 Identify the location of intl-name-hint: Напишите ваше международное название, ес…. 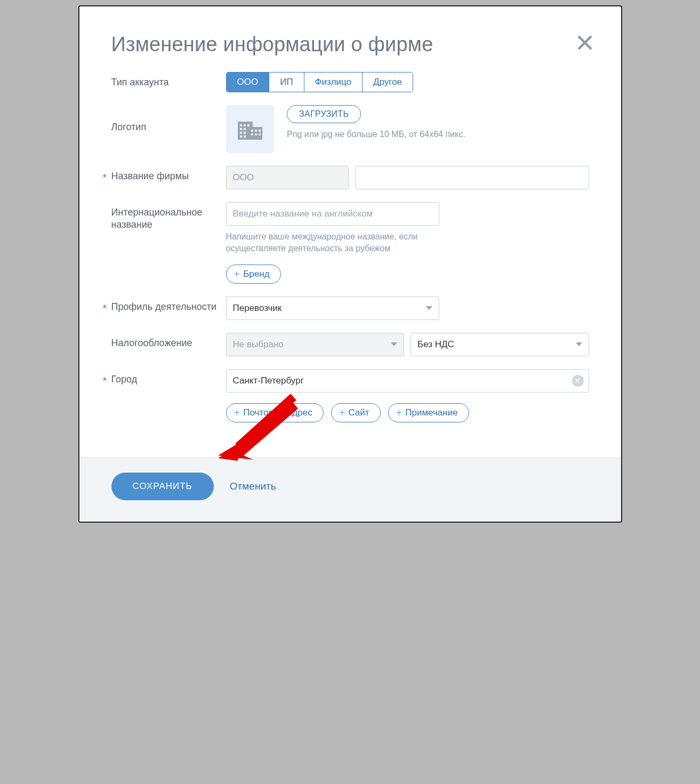
(338, 243).